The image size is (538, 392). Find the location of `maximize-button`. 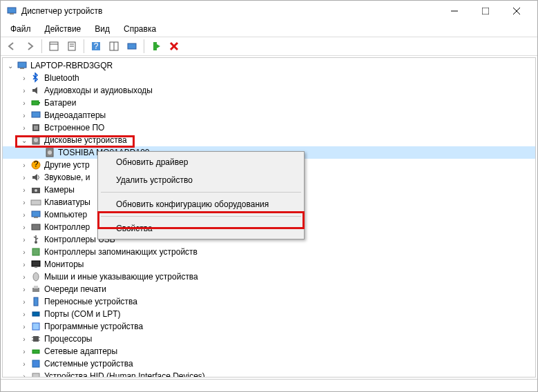

maximize-button is located at coordinates (485, 11).